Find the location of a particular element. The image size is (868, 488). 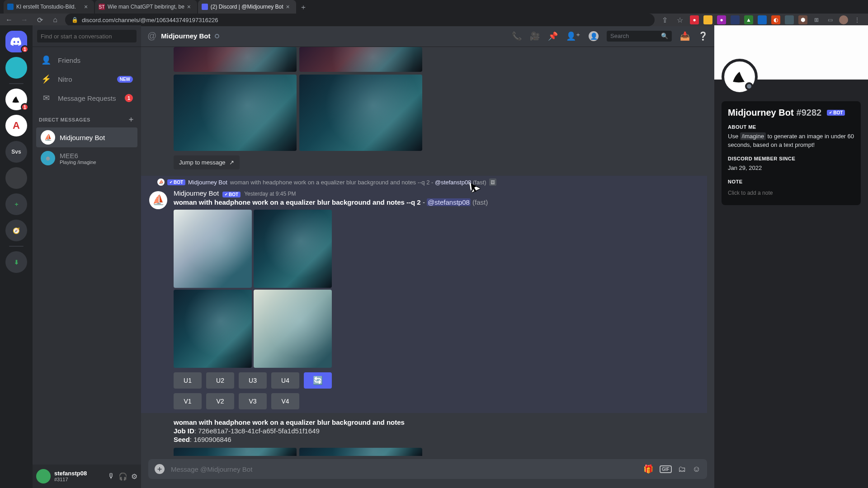

reroll-button: 🔄 is located at coordinates (318, 380).